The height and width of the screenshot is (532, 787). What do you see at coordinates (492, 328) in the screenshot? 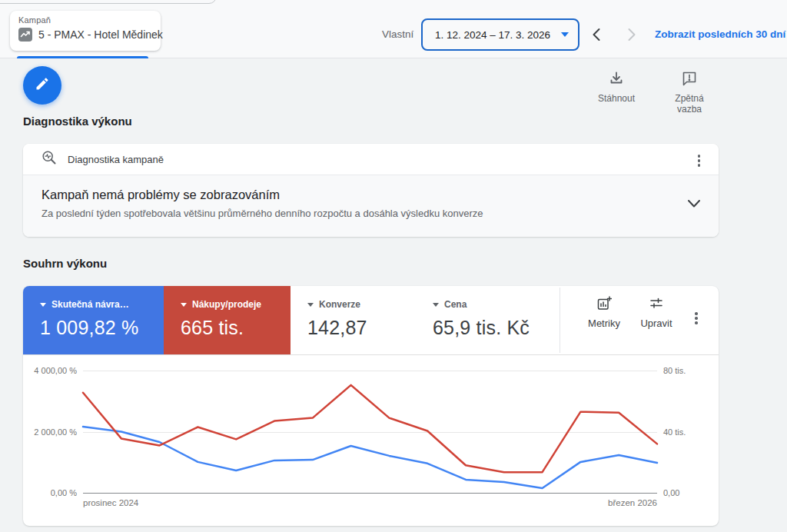
I see `metric-value: 65,9 tis. Kč` at bounding box center [492, 328].